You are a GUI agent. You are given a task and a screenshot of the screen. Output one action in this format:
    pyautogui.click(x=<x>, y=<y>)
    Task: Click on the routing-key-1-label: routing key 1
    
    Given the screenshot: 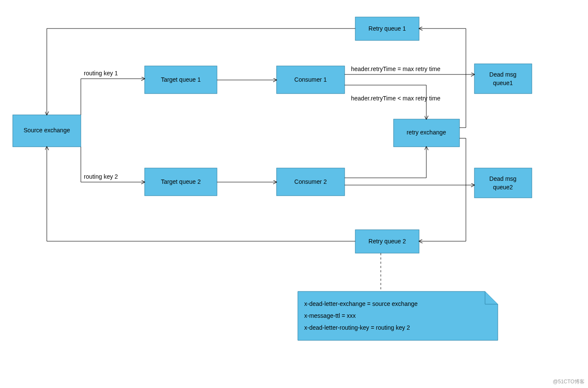 What is the action you would take?
    pyautogui.click(x=101, y=73)
    